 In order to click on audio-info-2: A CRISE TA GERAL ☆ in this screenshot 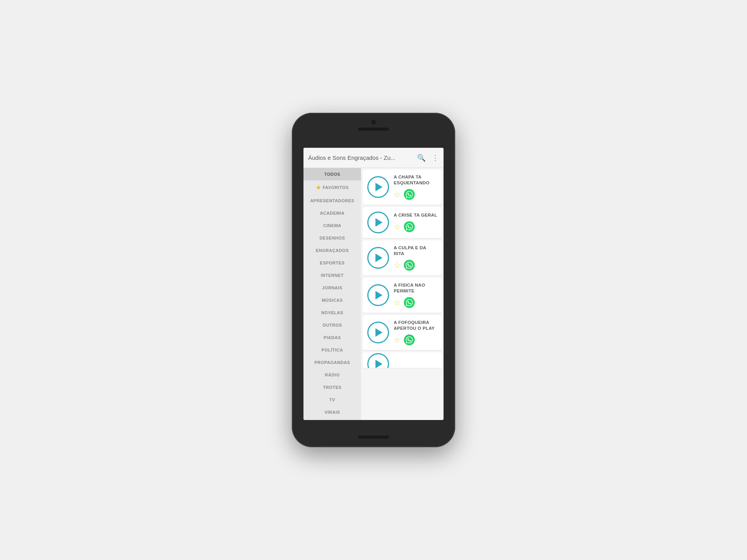, I will do `click(416, 222)`.